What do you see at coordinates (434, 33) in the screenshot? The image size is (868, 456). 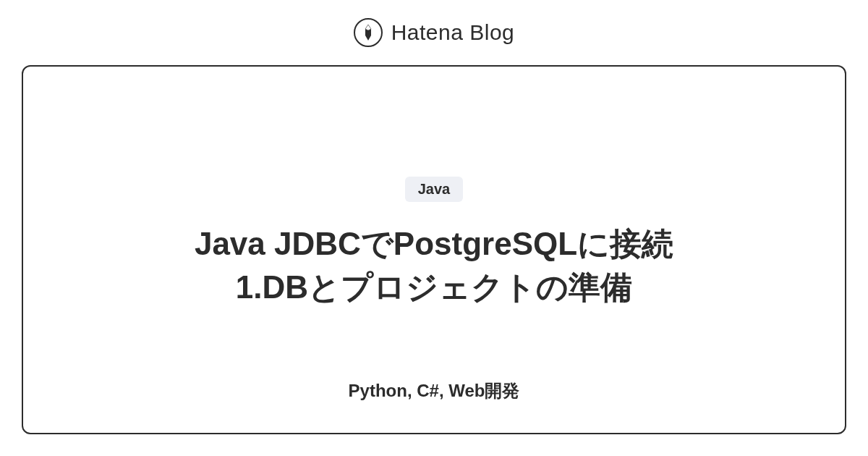 I see `site-header: Hatena Blog` at bounding box center [434, 33].